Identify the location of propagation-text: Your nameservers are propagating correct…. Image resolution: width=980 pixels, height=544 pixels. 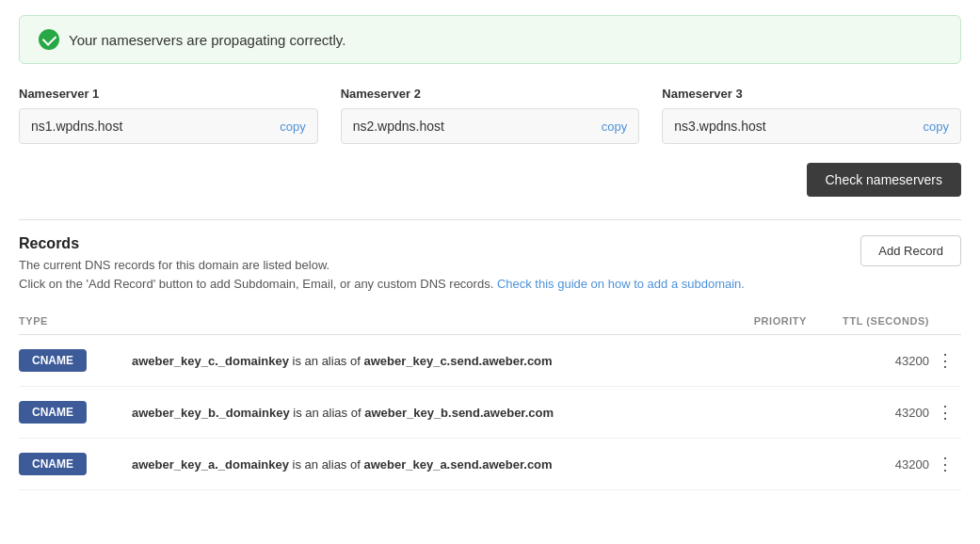
(207, 40).